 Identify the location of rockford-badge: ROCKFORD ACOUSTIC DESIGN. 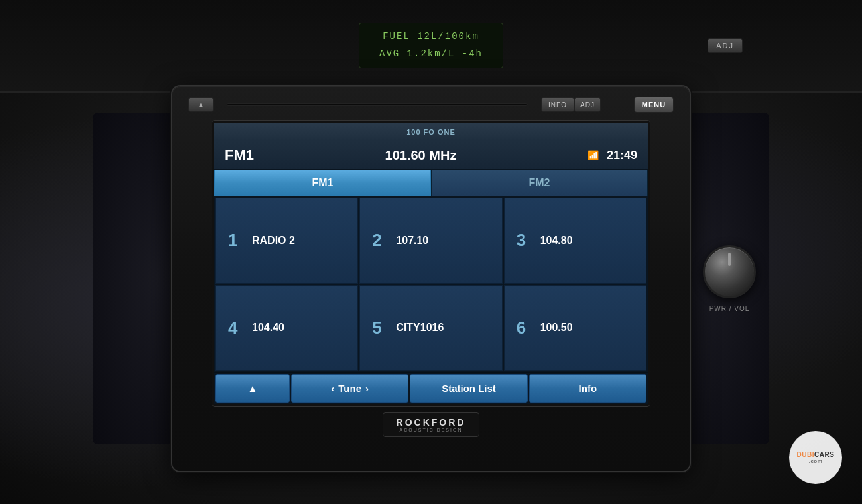
(431, 424).